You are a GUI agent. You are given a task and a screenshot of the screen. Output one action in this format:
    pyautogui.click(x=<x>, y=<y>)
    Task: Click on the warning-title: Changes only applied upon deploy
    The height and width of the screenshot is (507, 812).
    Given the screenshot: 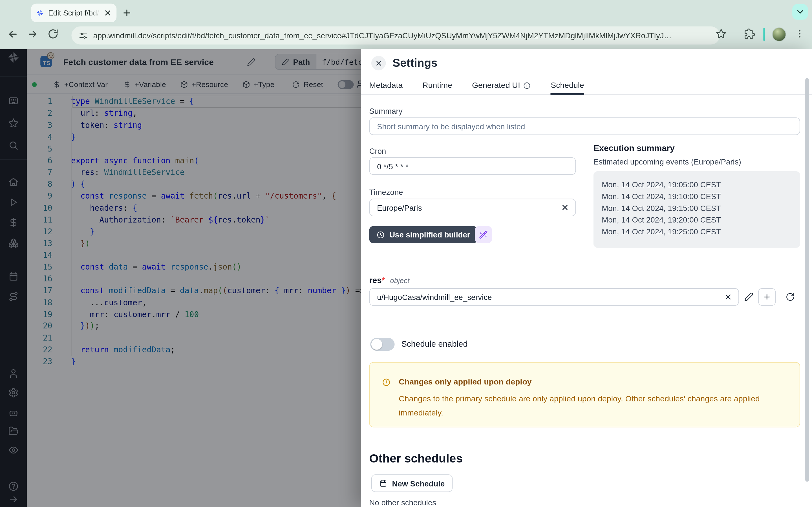 What is the action you would take?
    pyautogui.click(x=465, y=382)
    